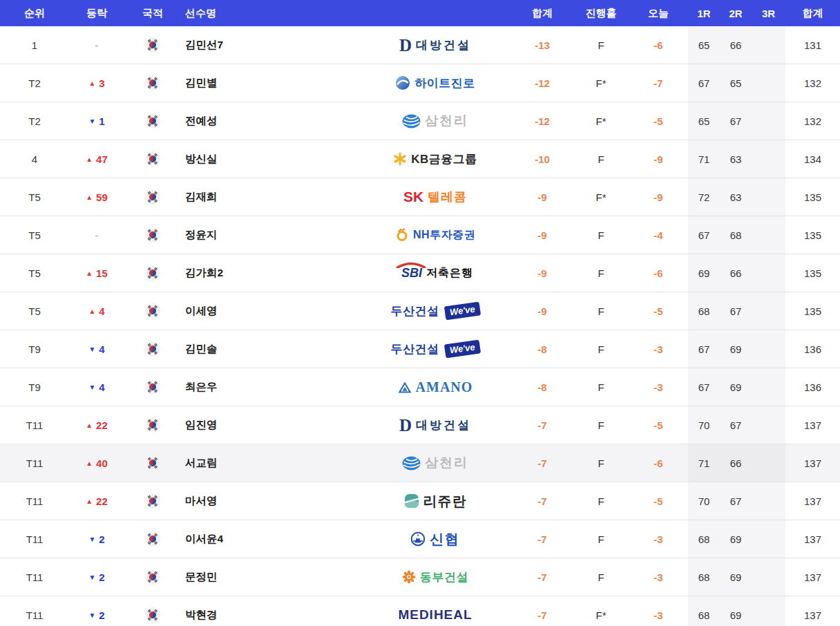 The width and height of the screenshot is (840, 626). What do you see at coordinates (445, 387) in the screenshot?
I see `sponsor-text: AMANO` at bounding box center [445, 387].